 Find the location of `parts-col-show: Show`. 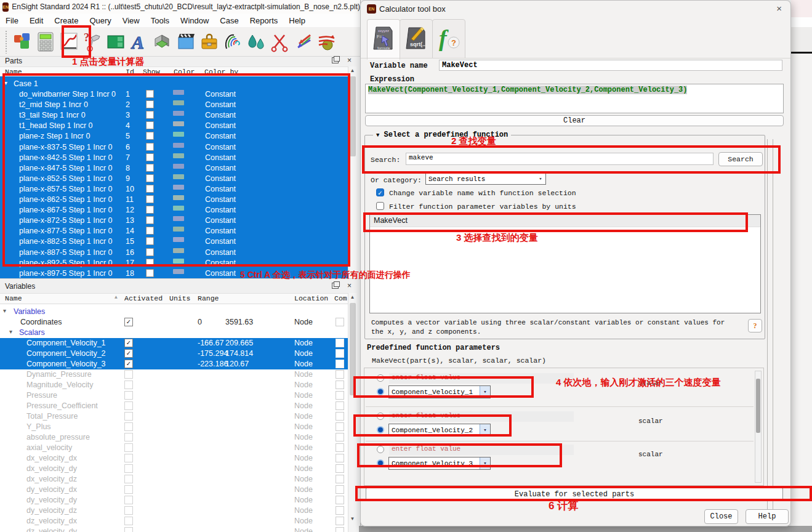

parts-col-show: Show is located at coordinates (151, 71).